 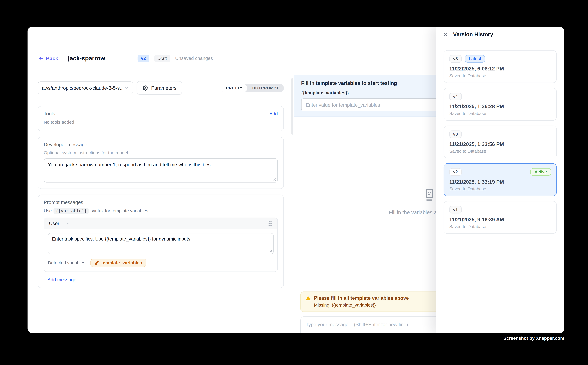 I want to click on toggle-dotprompt: DOTPROMPT, so click(x=265, y=88).